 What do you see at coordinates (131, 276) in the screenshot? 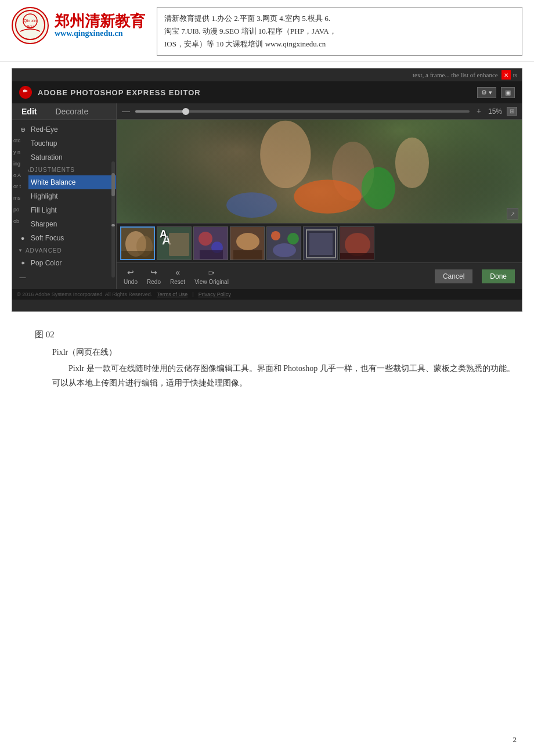
I see `undo-button: ↩ Undo` at bounding box center [131, 276].